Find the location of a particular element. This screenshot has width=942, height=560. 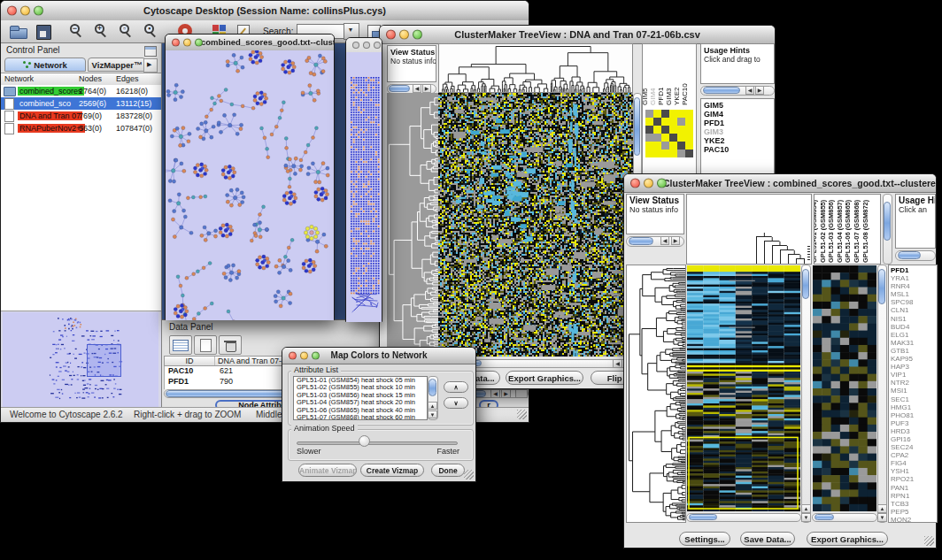

zoom-out-icon: − is located at coordinates (77, 32).